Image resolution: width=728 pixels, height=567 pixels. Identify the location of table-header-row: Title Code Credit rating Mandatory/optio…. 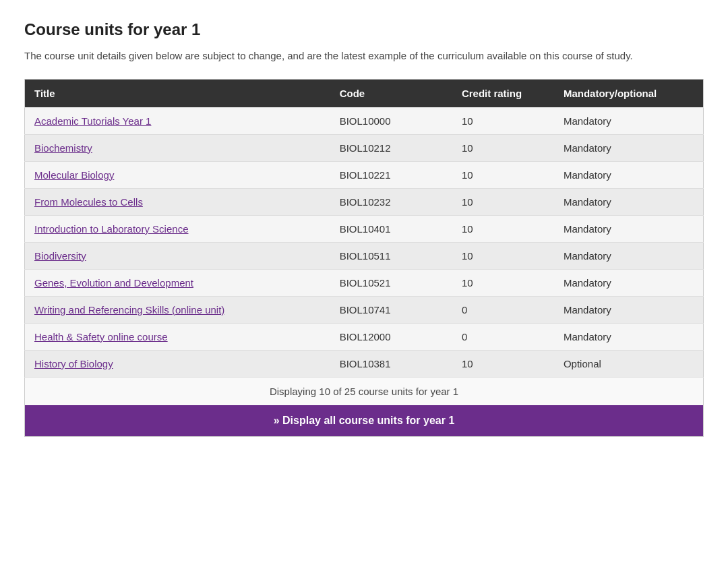
(364, 93).